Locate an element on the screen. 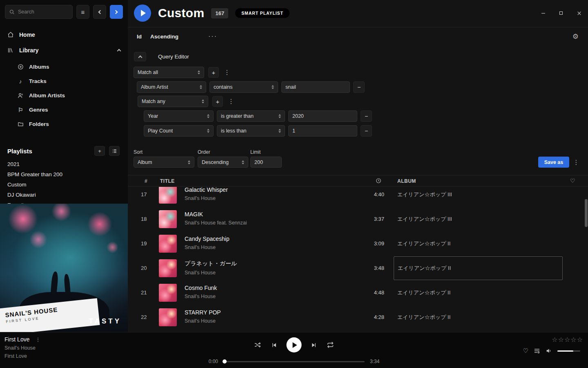 The image size is (588, 368). scrollbar-thumb is located at coordinates (586, 213).